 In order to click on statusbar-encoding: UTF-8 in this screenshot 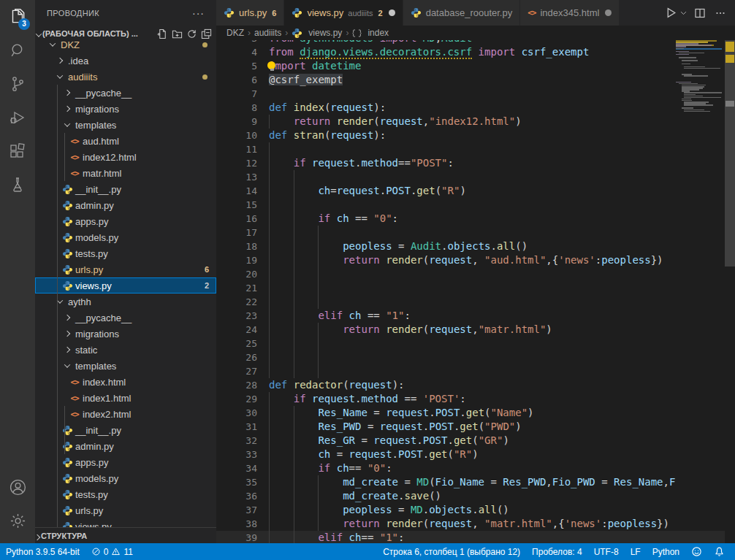, I will do `click(606, 552)`.